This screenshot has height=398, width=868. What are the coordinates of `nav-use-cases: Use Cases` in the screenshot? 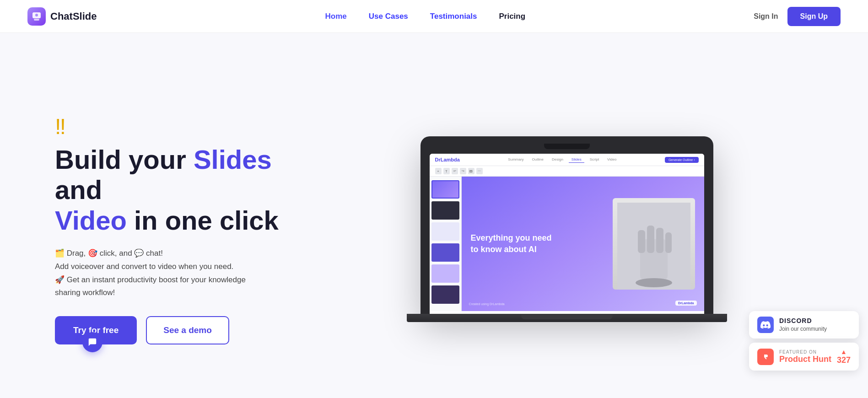 It's located at (388, 16).